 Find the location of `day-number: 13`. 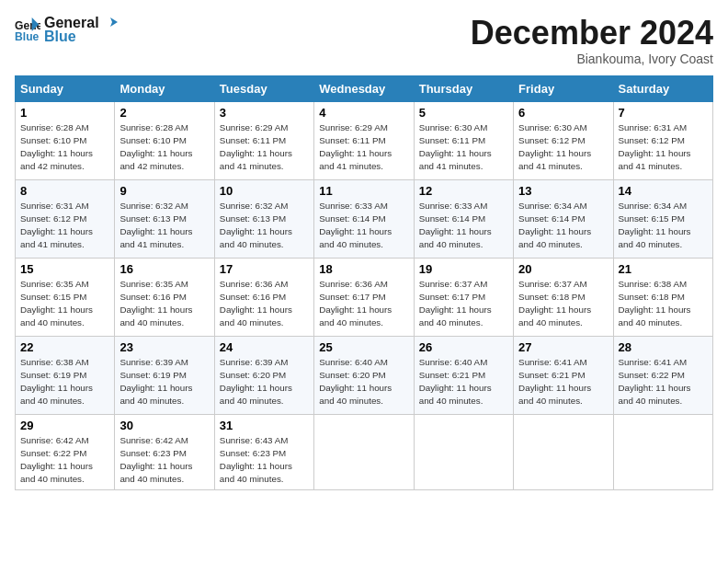

day-number: 13 is located at coordinates (563, 191).